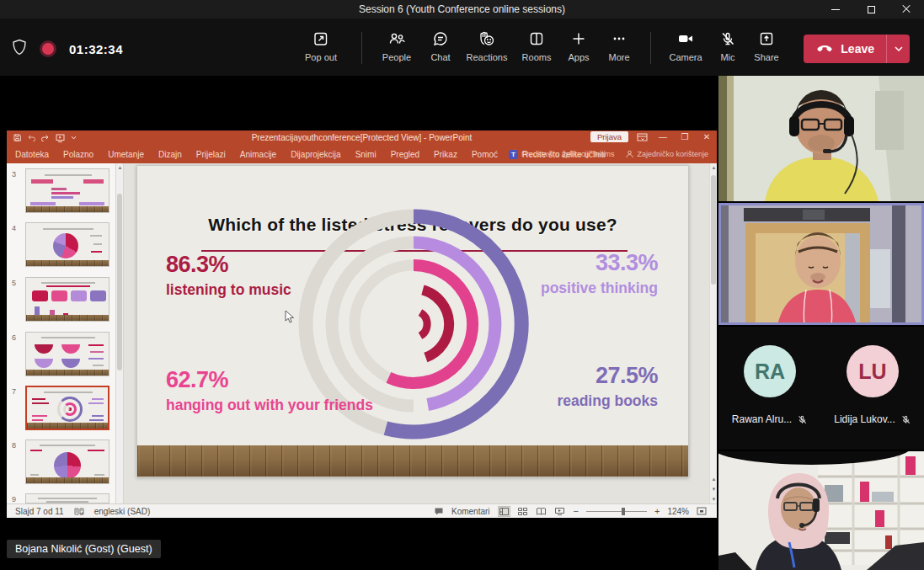 The width and height of the screenshot is (924, 570). Describe the element at coordinates (821, 264) in the screenshot. I see `participant-video-active-speaker` at that location.